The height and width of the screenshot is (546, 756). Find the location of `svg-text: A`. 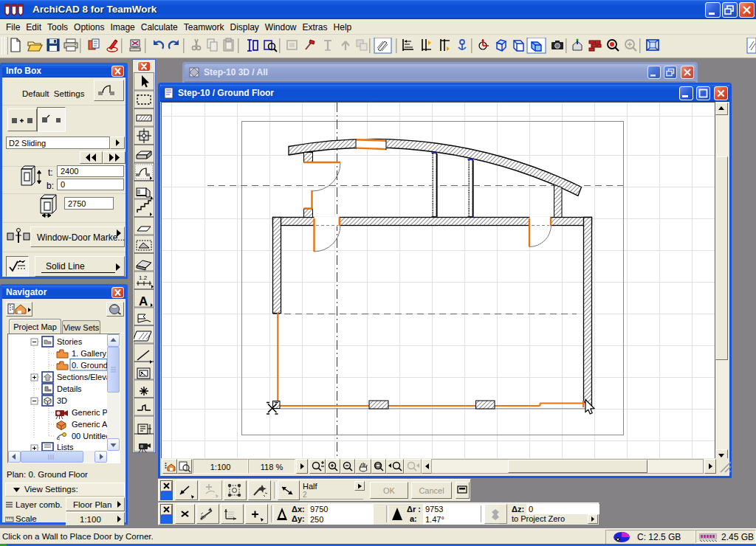

svg-text: A is located at coordinates (143, 301).